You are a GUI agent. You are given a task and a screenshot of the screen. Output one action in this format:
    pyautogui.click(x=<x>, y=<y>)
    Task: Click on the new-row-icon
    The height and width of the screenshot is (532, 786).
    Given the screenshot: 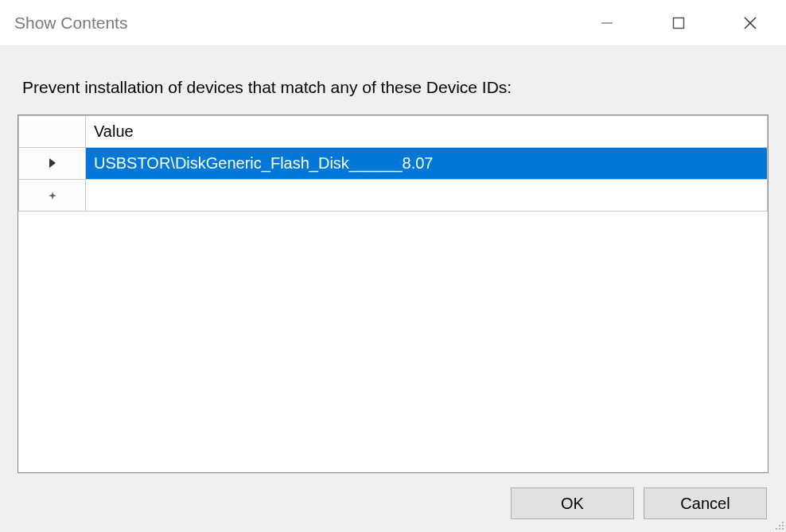 What is the action you would take?
    pyautogui.click(x=53, y=196)
    